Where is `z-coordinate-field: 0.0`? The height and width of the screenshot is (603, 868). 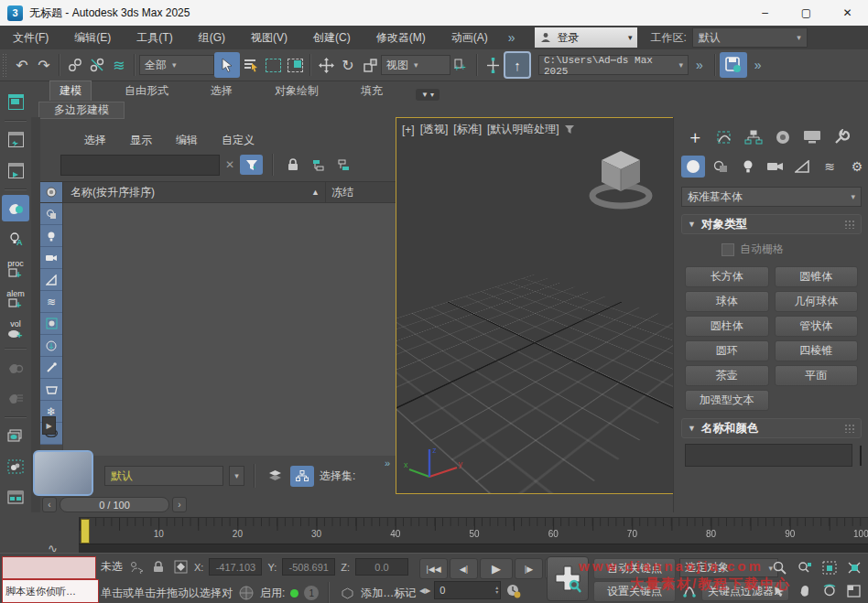 z-coordinate-field: 0.0 is located at coordinates (382, 567).